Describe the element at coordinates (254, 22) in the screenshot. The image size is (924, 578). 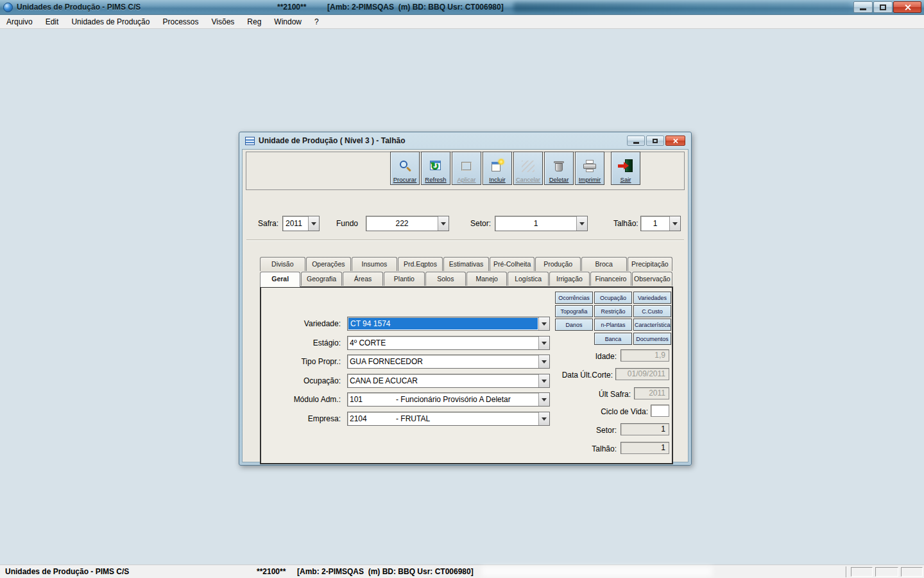
I see `menu-reg: Reg` at that location.